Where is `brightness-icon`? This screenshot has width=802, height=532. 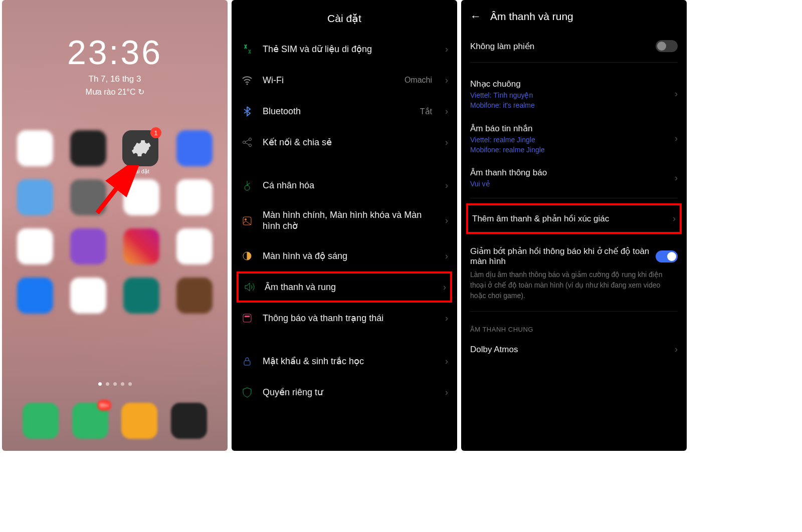
brightness-icon is located at coordinates (247, 256).